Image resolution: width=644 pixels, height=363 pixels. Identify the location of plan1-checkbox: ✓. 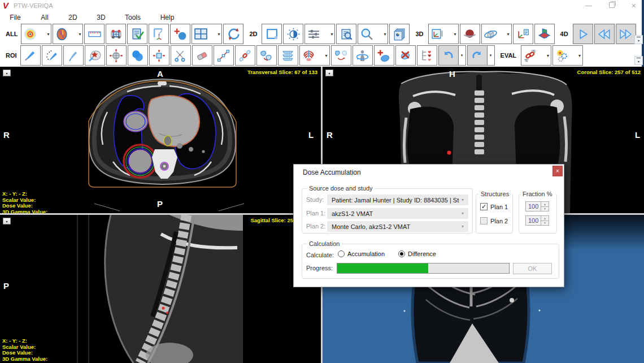
(484, 207).